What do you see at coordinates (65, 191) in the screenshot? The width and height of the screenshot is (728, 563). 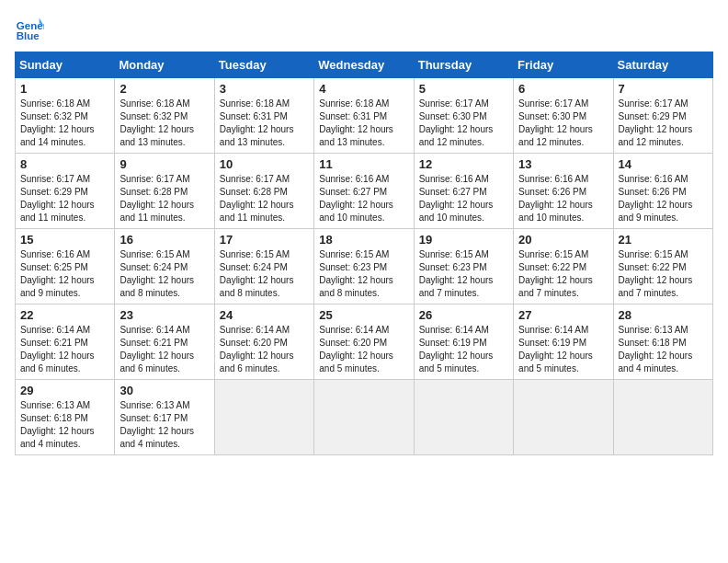 I see `calendar-cell: 8 Sunrise: 6:17 AM Sunset: 6:29 PM Dayli…` at bounding box center [65, 191].